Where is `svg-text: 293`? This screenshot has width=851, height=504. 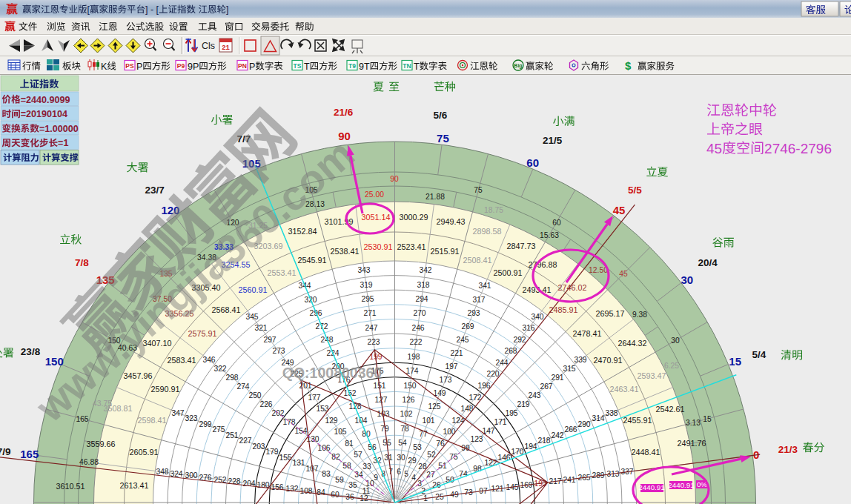 svg-text: 293 is located at coordinates (473, 313).